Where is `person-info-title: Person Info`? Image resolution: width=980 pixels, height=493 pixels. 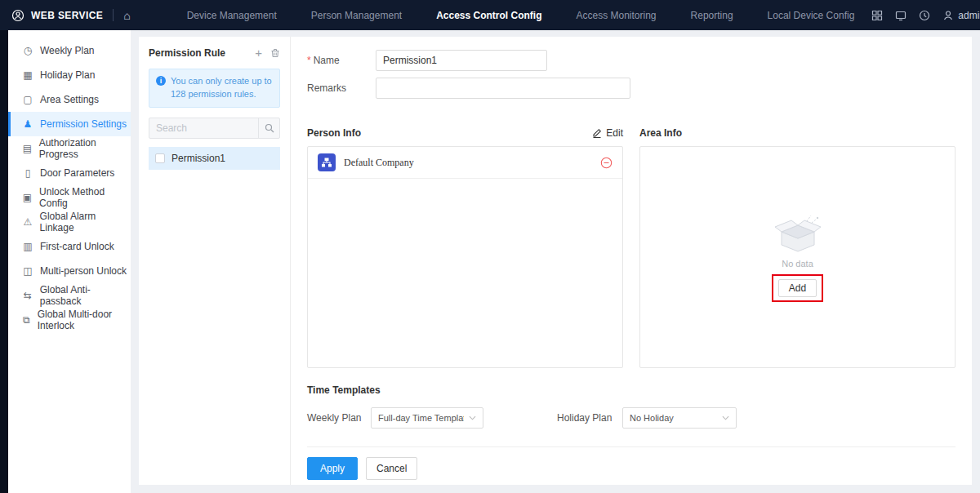
person-info-title: Person Info is located at coordinates (334, 133).